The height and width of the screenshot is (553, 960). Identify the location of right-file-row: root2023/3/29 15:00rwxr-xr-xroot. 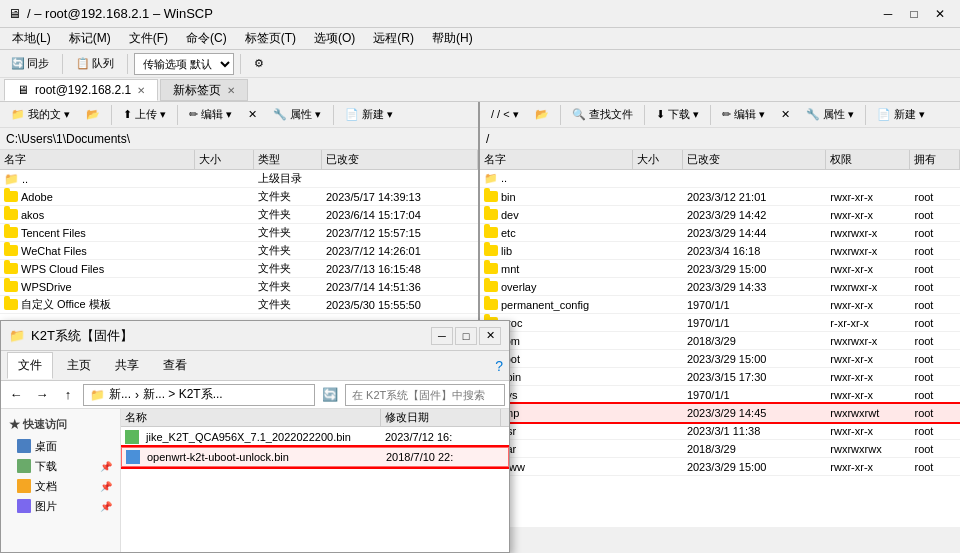
(720, 359).